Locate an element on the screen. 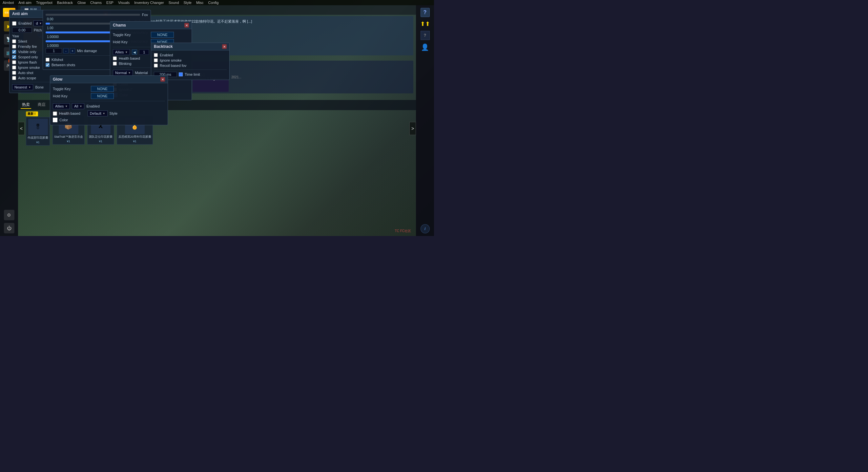 The height and width of the screenshot is (472, 868). carousel-prev: < is located at coordinates (22, 129).